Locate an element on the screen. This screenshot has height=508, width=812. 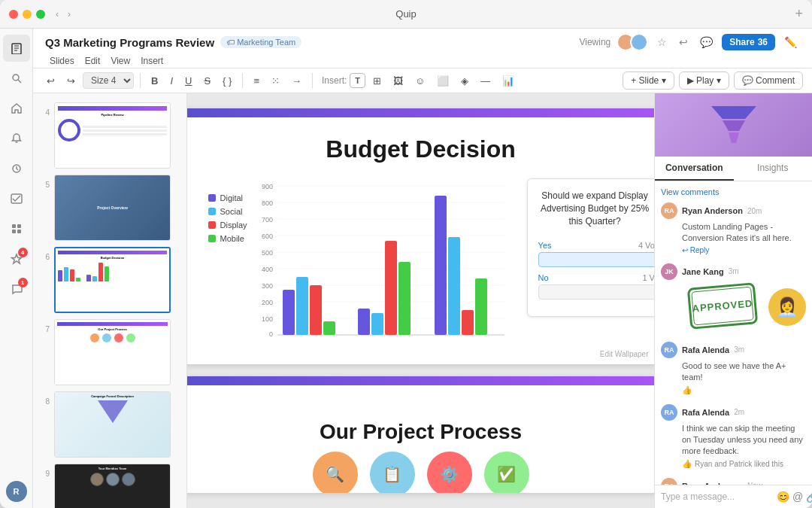
svg-text: 0 is located at coordinates (271, 334).